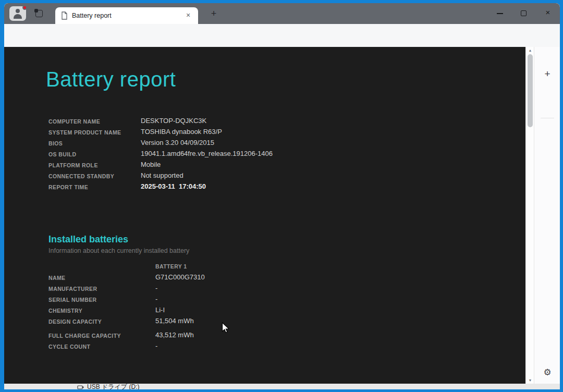  I want to click on field-label: REPORT TIME, so click(68, 187).